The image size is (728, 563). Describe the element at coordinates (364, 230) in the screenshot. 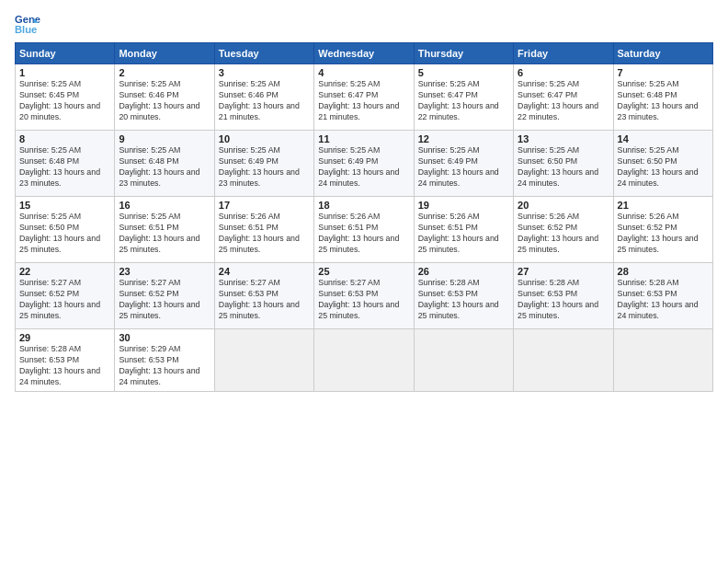

I see `calendar-cell: 18 Sunrise: 5:26 AMSunset: 6:51 PMDaylig…` at that location.